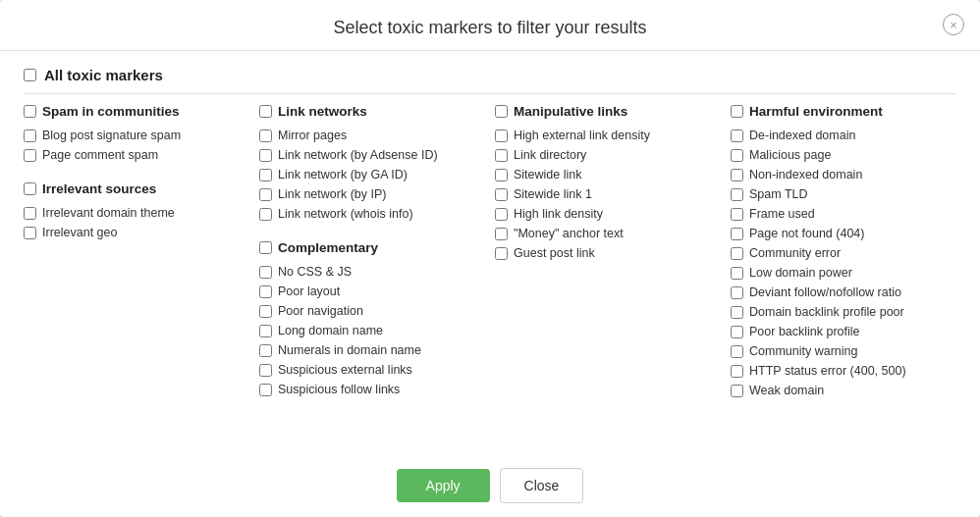 The image size is (980, 517). I want to click on item-spam-tld-label: Spam TLD, so click(779, 194).